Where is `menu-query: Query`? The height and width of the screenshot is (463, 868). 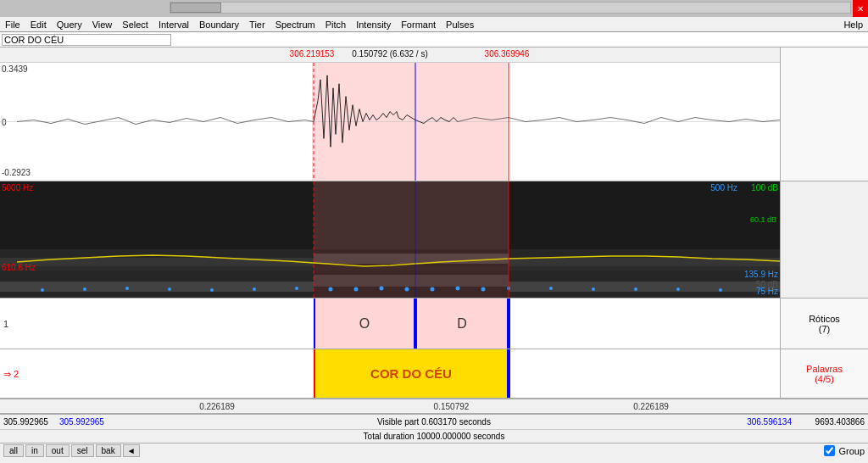
menu-query: Query is located at coordinates (70, 25).